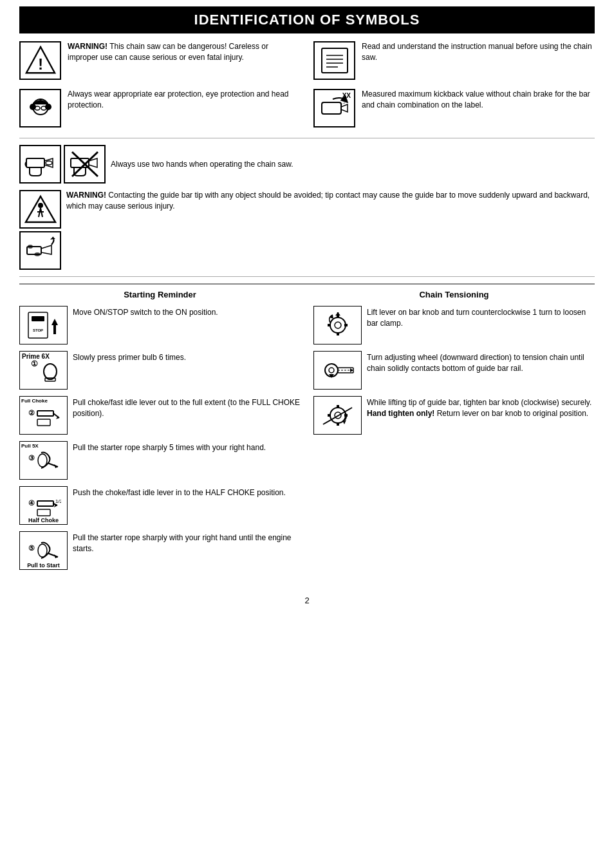 Image resolution: width=614 pixels, height=868 pixels. Describe the element at coordinates (476, 363) in the screenshot. I see `ct-step-2-desc: Turn adjusting wheel (downward direction…` at that location.